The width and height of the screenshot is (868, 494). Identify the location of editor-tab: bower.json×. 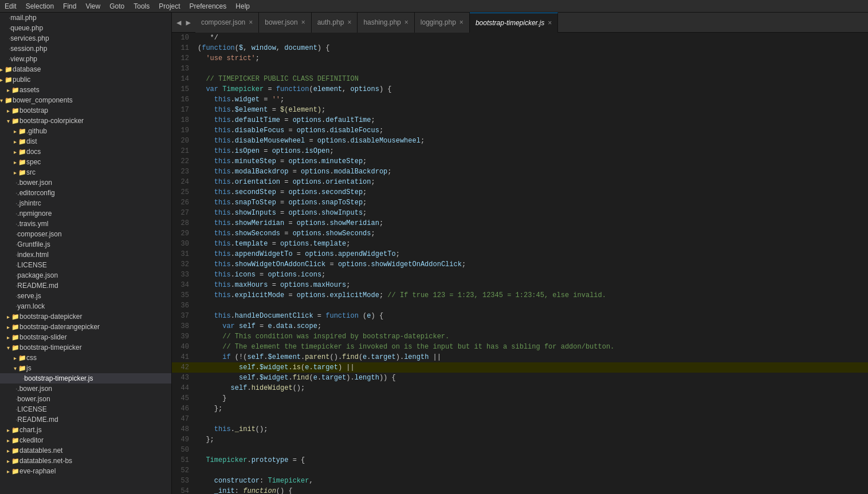
(285, 23).